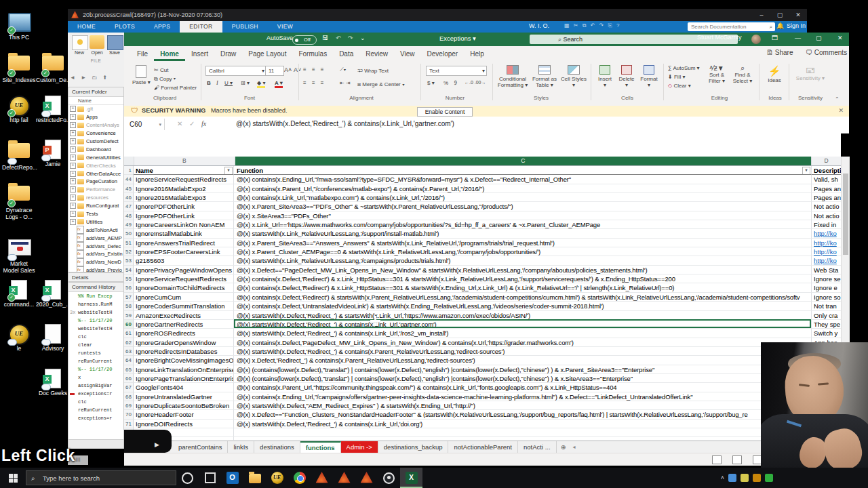 This screenshot has width=868, height=488. Describe the element at coordinates (184, 306) in the screenshot. I see `cell-name: IgnoreCoderSummitTranslation` at that location.